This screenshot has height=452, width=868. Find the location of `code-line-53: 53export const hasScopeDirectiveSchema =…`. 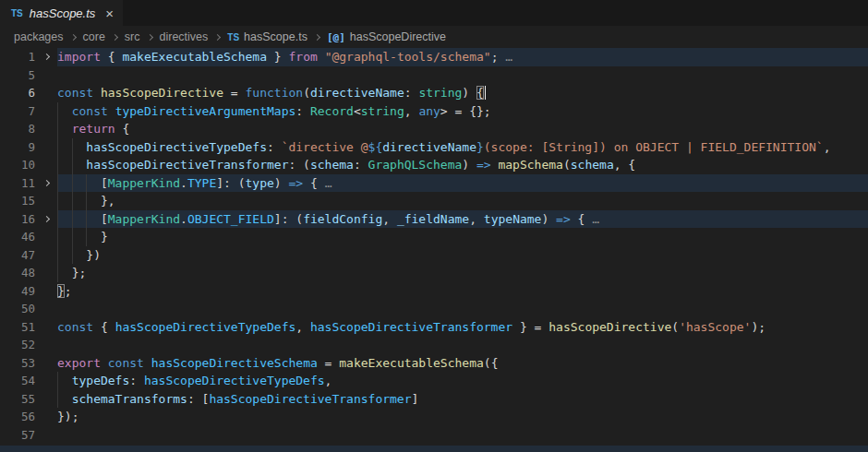

code-line-53: 53export const hasScopeDirectiveSchema =… is located at coordinates (434, 363).